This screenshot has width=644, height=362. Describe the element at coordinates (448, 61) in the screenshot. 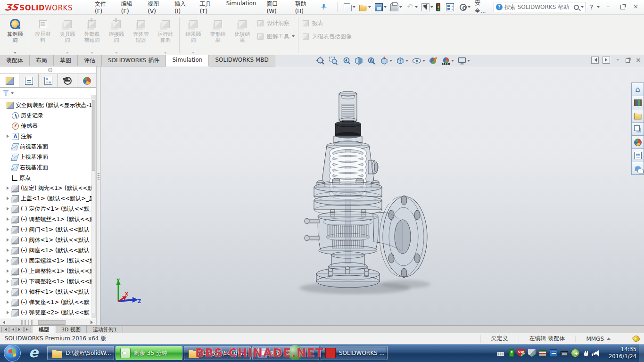

I see `apply-scene-icon` at that location.